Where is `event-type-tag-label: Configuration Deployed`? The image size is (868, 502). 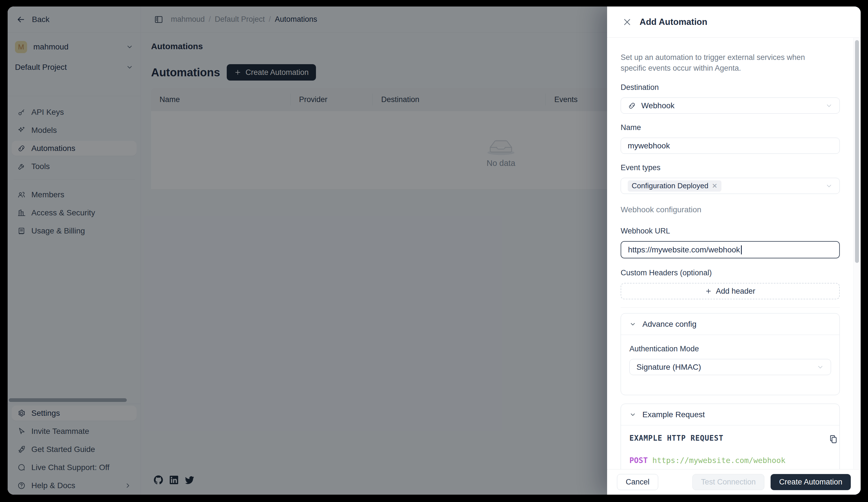
event-type-tag-label: Configuration Deployed is located at coordinates (670, 186).